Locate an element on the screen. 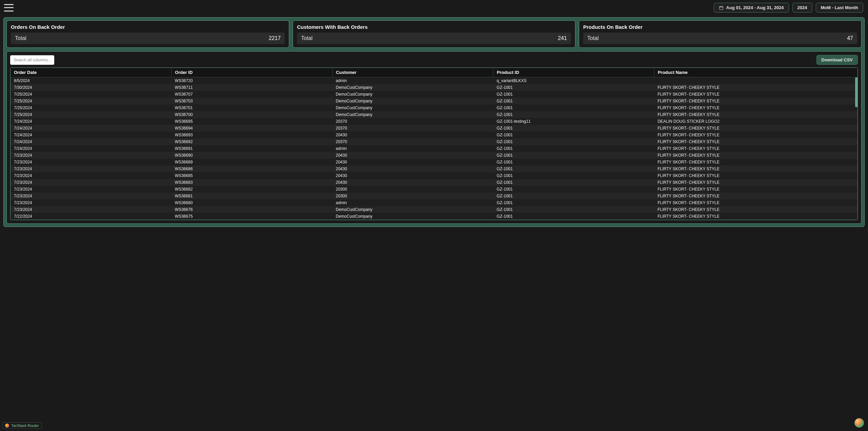 The width and height of the screenshot is (868, 431). table-cell: 20300 is located at coordinates (413, 189).